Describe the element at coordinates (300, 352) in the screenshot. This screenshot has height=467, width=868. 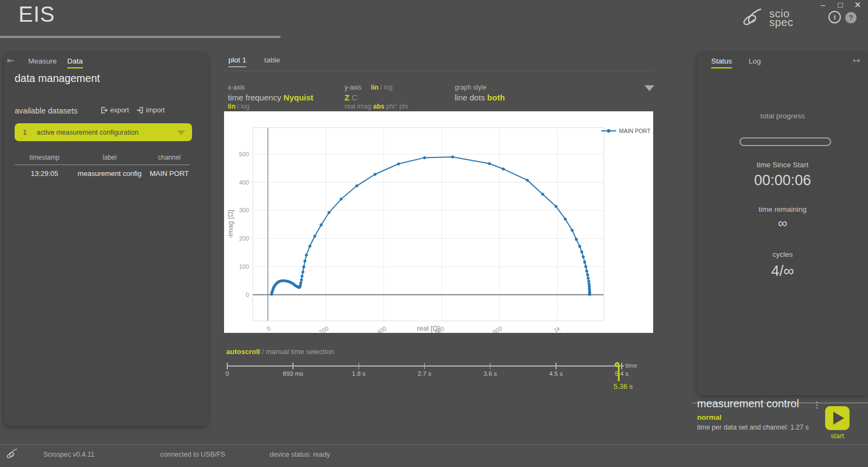
I see `manual-time-option: manual time selection` at that location.